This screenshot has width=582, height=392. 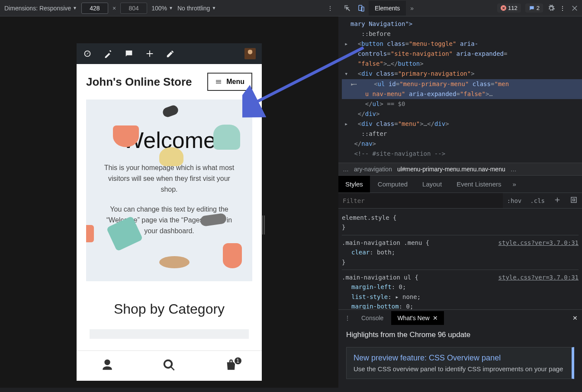 What do you see at coordinates (107, 366) in the screenshot?
I see `account-button` at bounding box center [107, 366].